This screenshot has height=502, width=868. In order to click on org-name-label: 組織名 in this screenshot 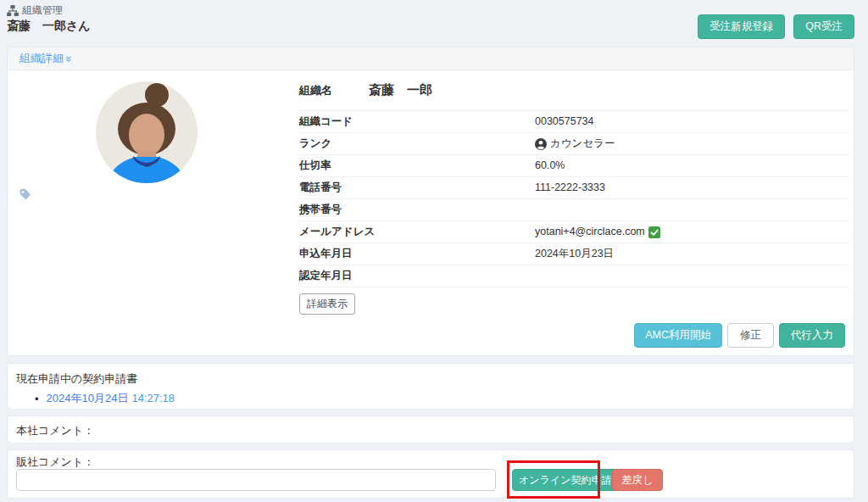, I will do `click(323, 91)`.